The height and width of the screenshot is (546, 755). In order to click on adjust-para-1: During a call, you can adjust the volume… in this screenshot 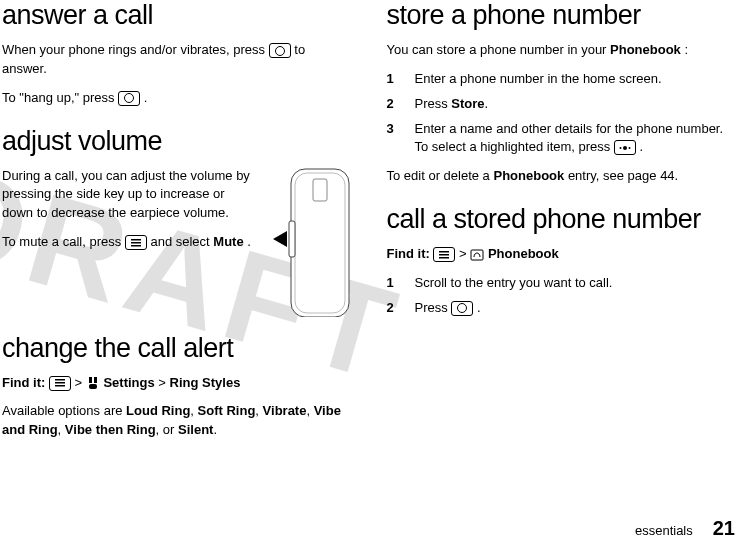, I will do `click(130, 196)`.